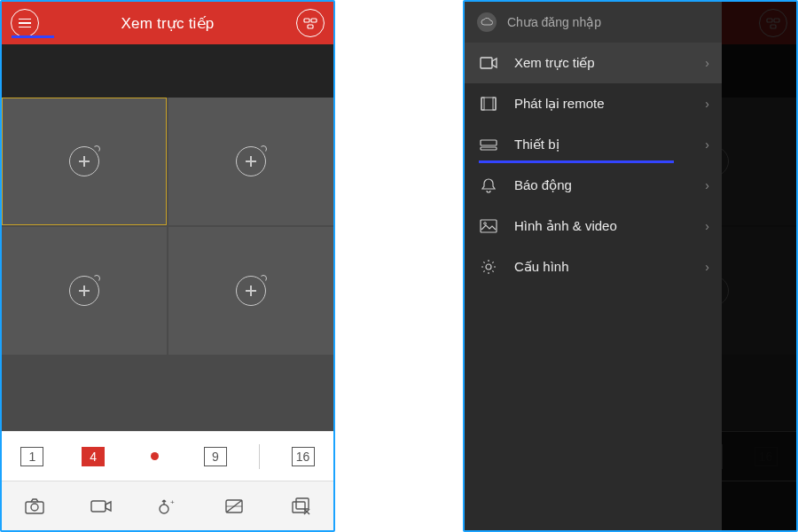  I want to click on video-record-icon, so click(101, 506).